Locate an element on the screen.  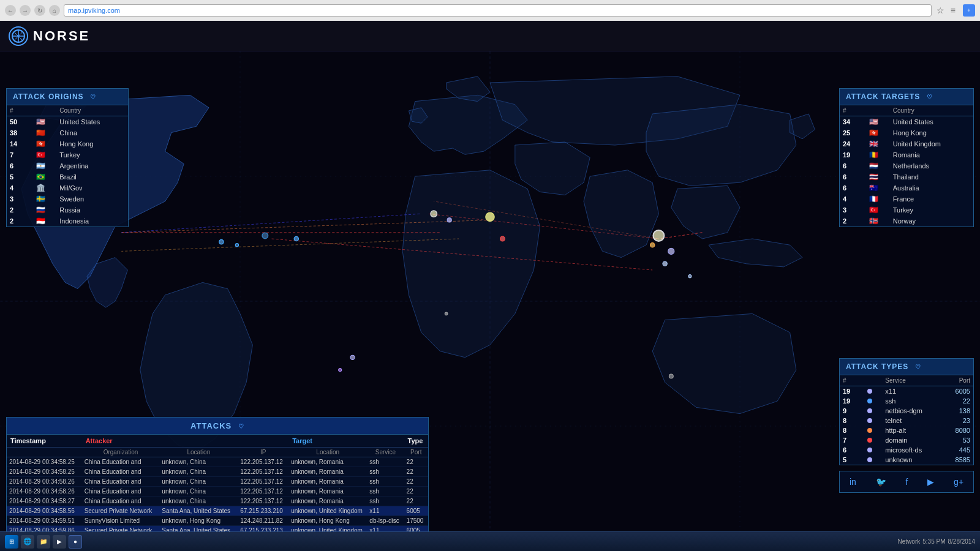
tloc-cell: unknown, United Kingdom is located at coordinates (328, 511).